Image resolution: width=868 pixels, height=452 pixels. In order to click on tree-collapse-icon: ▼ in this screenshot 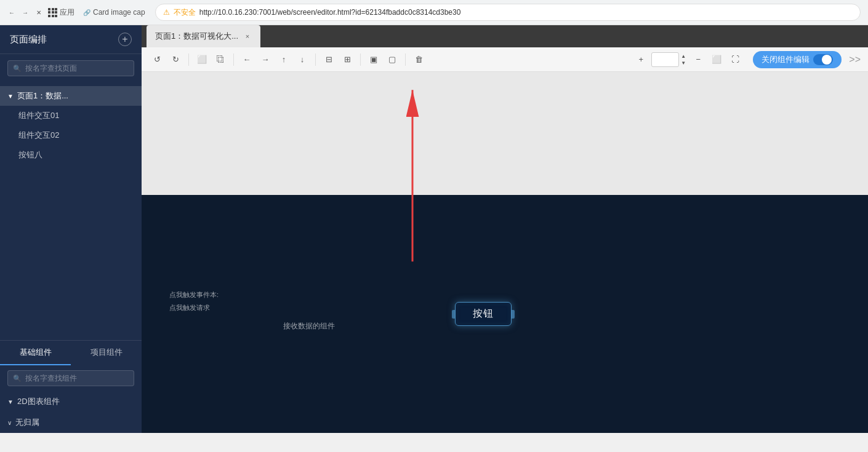, I will do `click(10, 96)`.